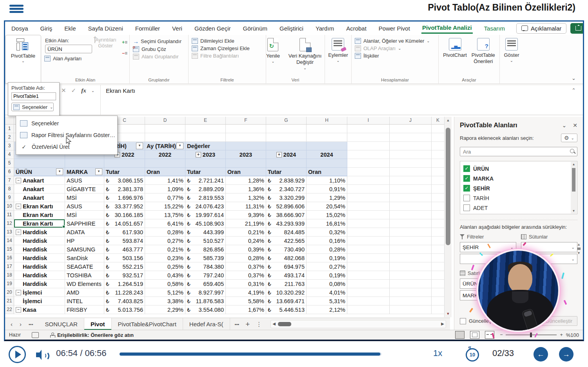 This screenshot has height=367, width=588. What do you see at coordinates (466, 168) in the screenshot?
I see `checkbox: ✓` at bounding box center [466, 168].